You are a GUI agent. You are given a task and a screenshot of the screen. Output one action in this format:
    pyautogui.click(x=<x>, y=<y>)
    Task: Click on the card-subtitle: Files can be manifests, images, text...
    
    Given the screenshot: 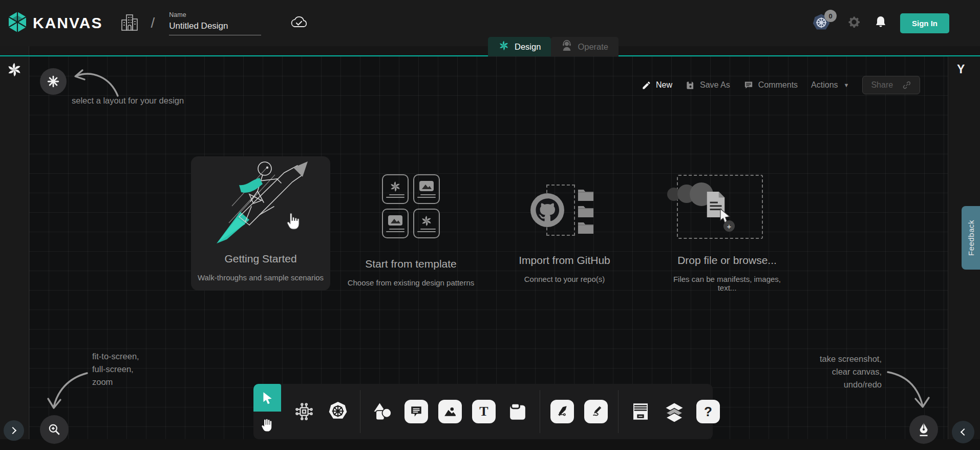 What is the action you would take?
    pyautogui.click(x=727, y=283)
    